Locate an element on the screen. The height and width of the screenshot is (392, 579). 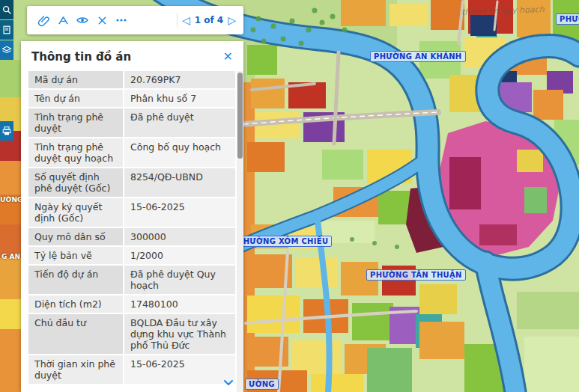
visibility-button is located at coordinates (82, 20).